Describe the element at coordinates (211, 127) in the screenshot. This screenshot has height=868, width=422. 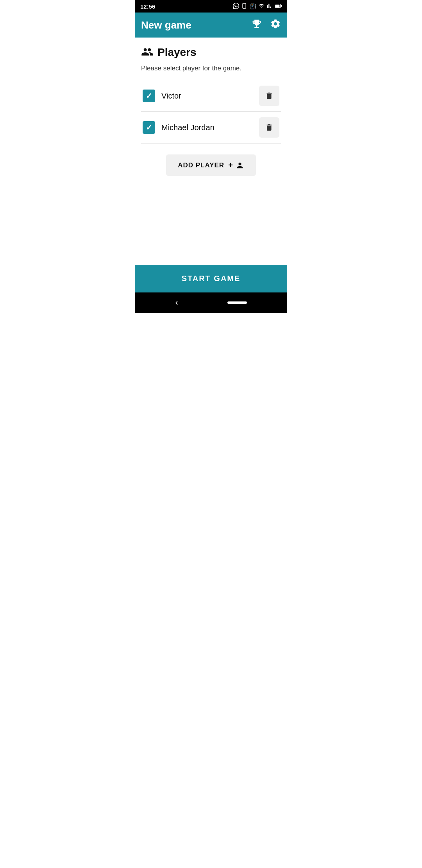
I see `player-item: ✓ Michael Jordan` at that location.